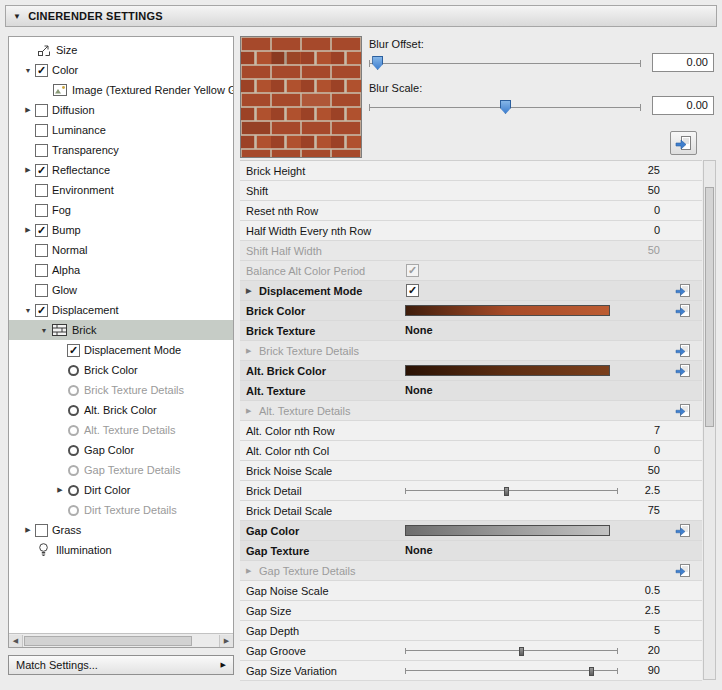 The image size is (722, 690). I want to click on radio-gap-texture-details, so click(74, 470).